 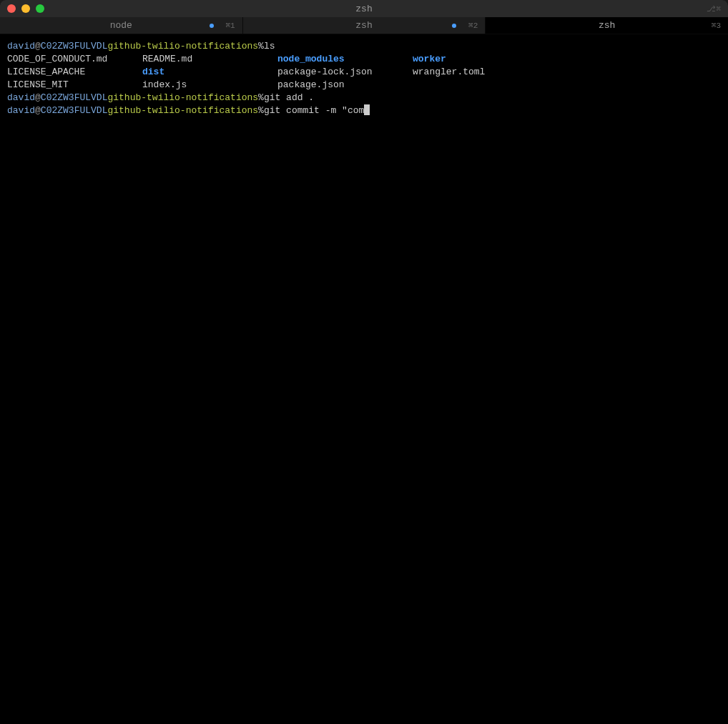 I want to click on tab-zsh-1: zsh ⌘2, so click(x=365, y=26).